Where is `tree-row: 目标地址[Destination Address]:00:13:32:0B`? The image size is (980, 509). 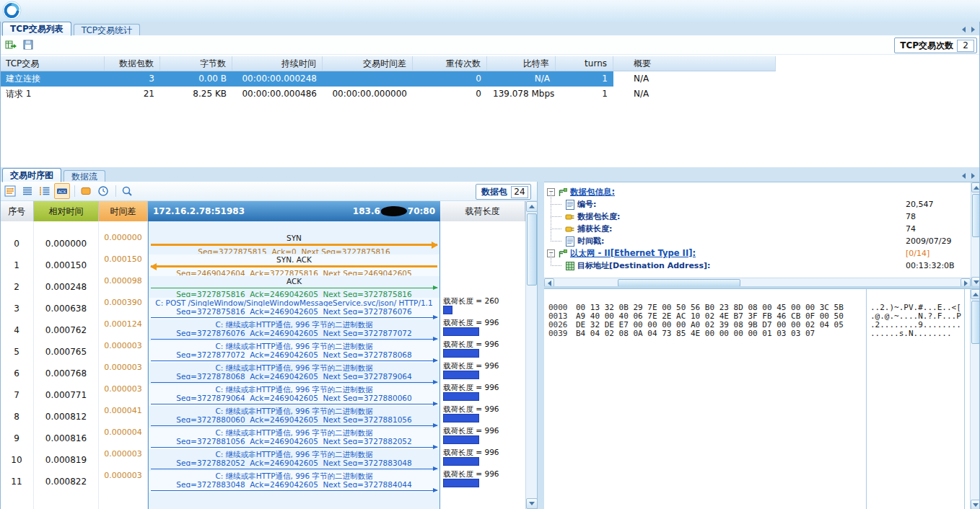 tree-row: 目标地址[Destination Address]:00:13:32:0B is located at coordinates (758, 265).